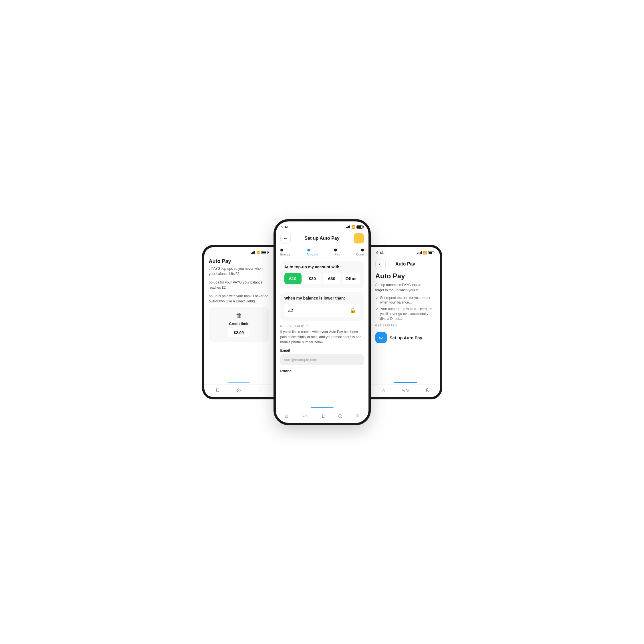 This screenshot has width=644, height=644. I want to click on progress-container: Energy Amount Pay Done, so click(322, 253).